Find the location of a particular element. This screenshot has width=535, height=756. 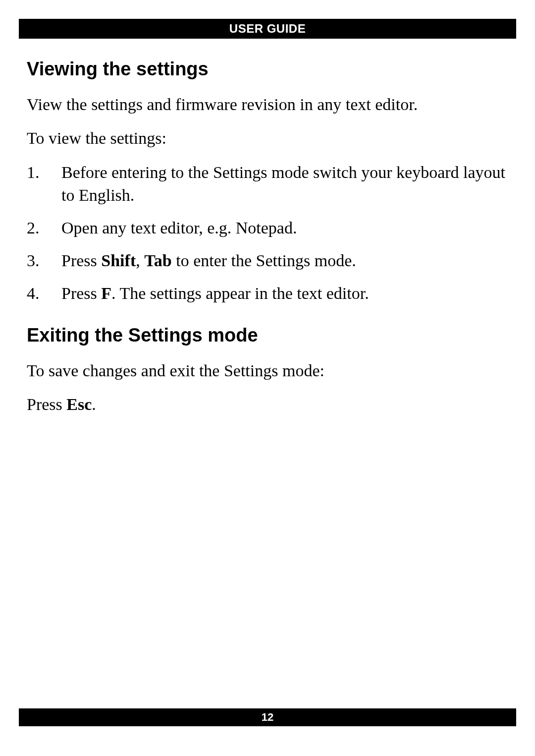

step-number: 3. is located at coordinates (44, 261).